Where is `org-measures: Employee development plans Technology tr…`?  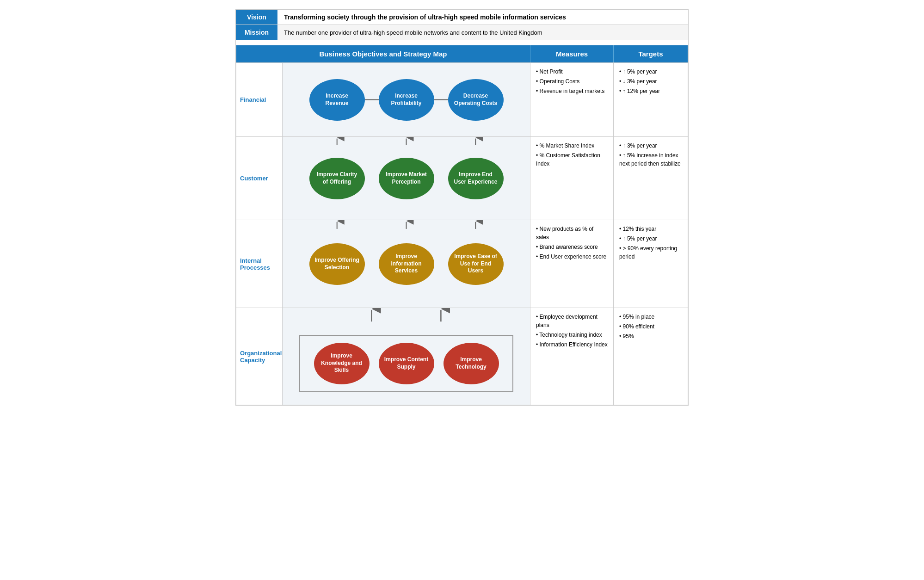
org-measures: Employee development plans Technology tr… is located at coordinates (572, 356).